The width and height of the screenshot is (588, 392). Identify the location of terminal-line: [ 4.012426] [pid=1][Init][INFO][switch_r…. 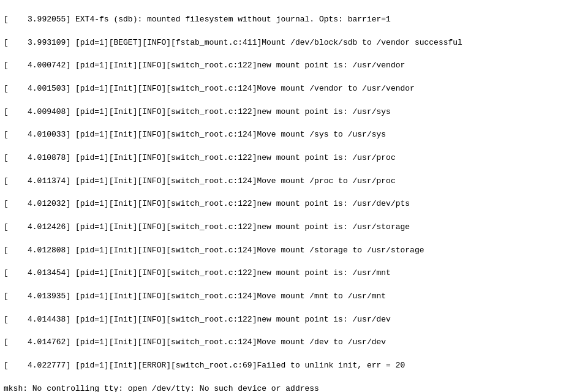
(294, 228).